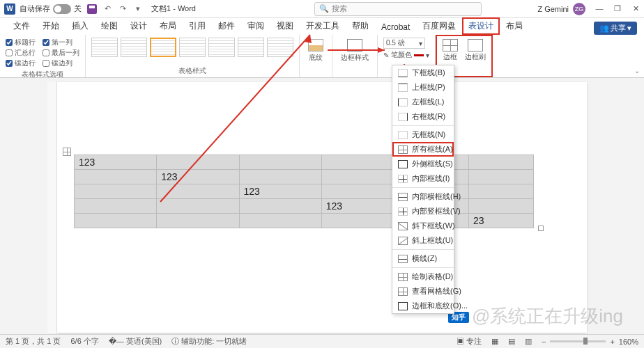  Describe the element at coordinates (423, 196) in the screenshot. I see `dropdown-item: 内部横框线(H)` at that location.